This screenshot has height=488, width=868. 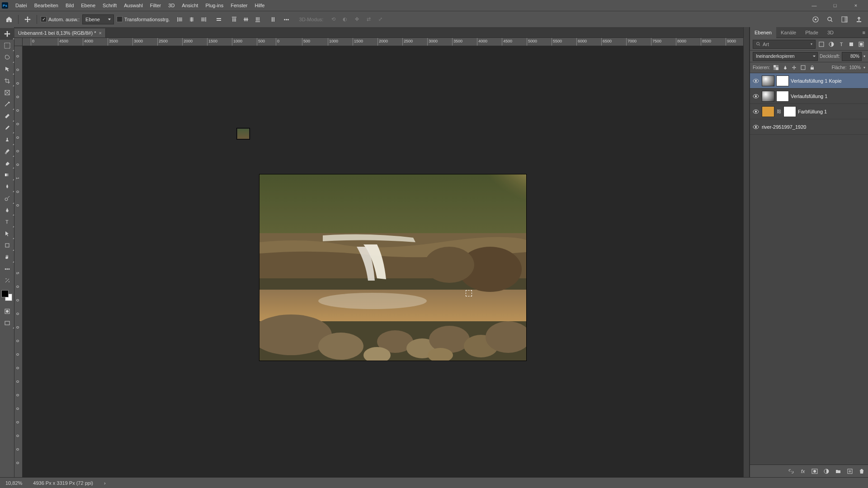 I want to click on layer-name: Verlaufsfüllung 1 Kopie, so click(x=828, y=81).